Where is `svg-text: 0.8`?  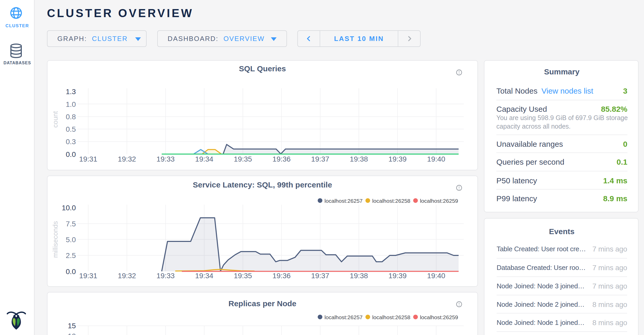
svg-text: 0.8 is located at coordinates (71, 117).